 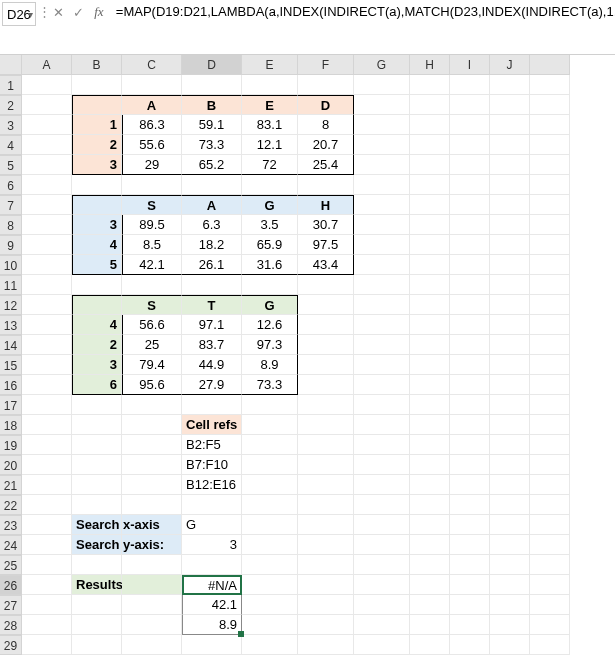 I want to click on cell: 42.1, so click(x=152, y=265).